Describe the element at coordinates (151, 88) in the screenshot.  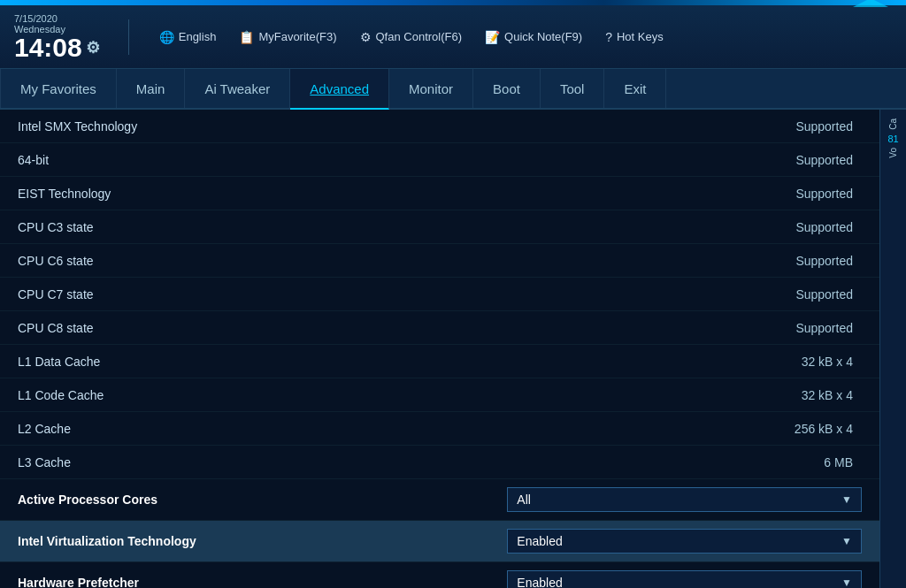
I see `tab-main: Main` at that location.